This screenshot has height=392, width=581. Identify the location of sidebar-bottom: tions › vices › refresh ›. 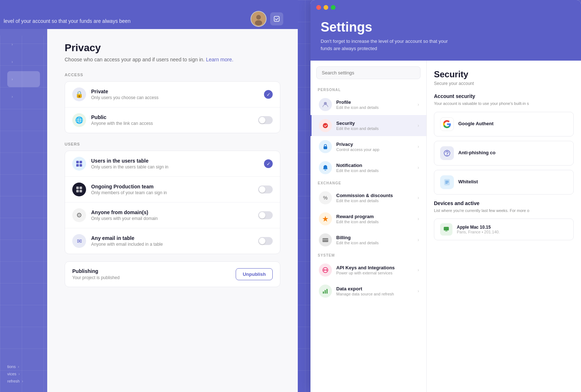
(24, 375).